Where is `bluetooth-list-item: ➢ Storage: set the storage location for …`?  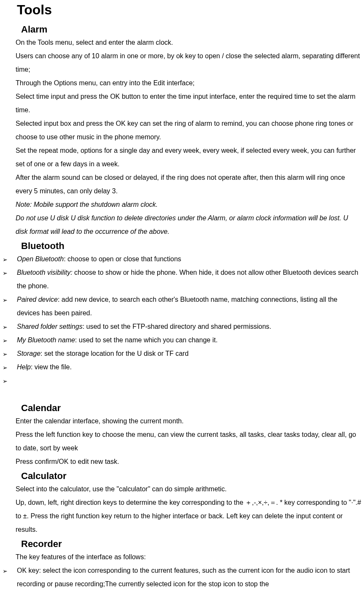
bluetooth-list-item: ➢ Storage: set the storage location for … is located at coordinates (182, 354).